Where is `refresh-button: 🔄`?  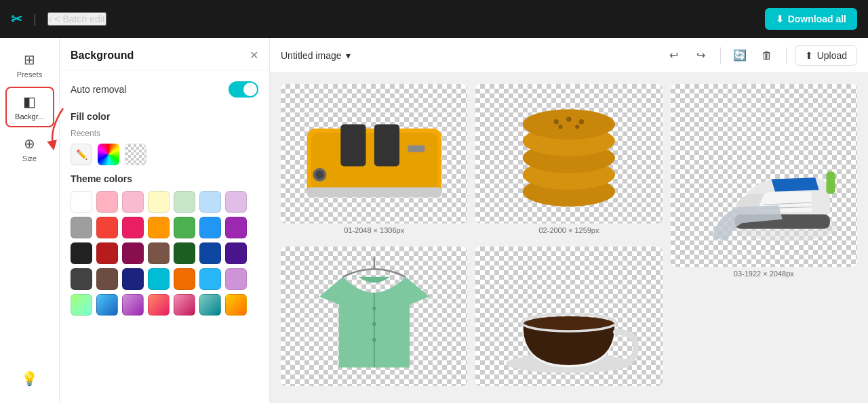 refresh-button: 🔄 is located at coordinates (740, 56).